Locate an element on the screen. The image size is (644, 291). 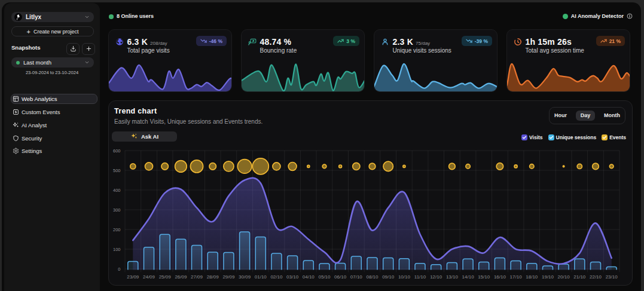
svg-text: 09/10 is located at coordinates (389, 277).